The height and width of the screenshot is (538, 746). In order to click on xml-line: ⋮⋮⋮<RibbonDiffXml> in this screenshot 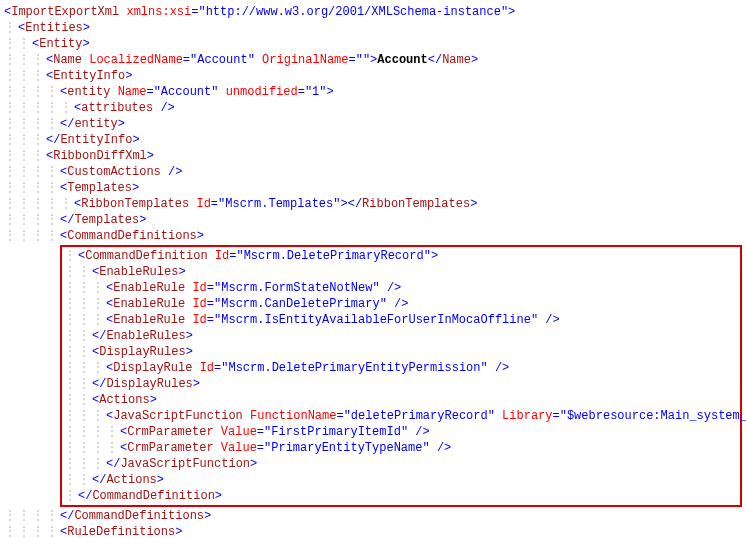, I will do `click(373, 156)`.